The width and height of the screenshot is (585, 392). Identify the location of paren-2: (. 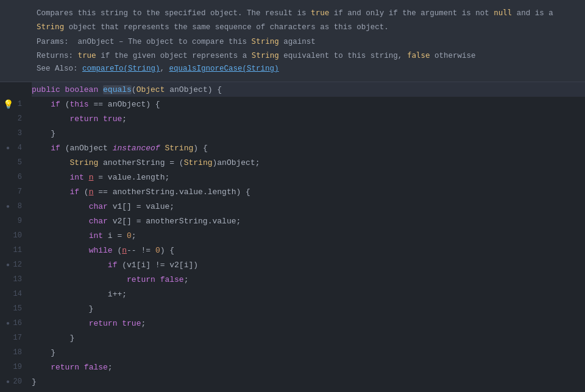
(68, 105).